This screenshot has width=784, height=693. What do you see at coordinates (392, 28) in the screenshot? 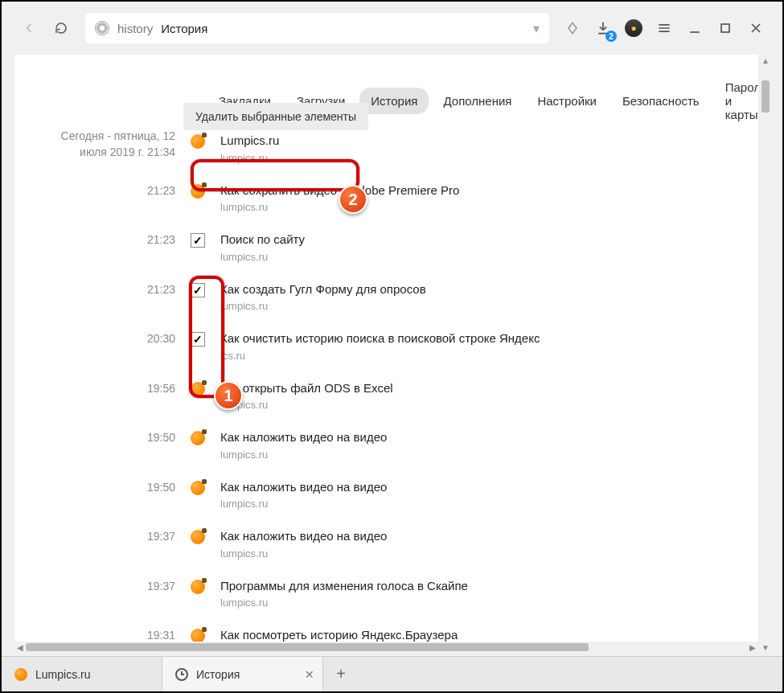
I see `browser-toolbar: history История ▾ 2 ●` at bounding box center [392, 28].